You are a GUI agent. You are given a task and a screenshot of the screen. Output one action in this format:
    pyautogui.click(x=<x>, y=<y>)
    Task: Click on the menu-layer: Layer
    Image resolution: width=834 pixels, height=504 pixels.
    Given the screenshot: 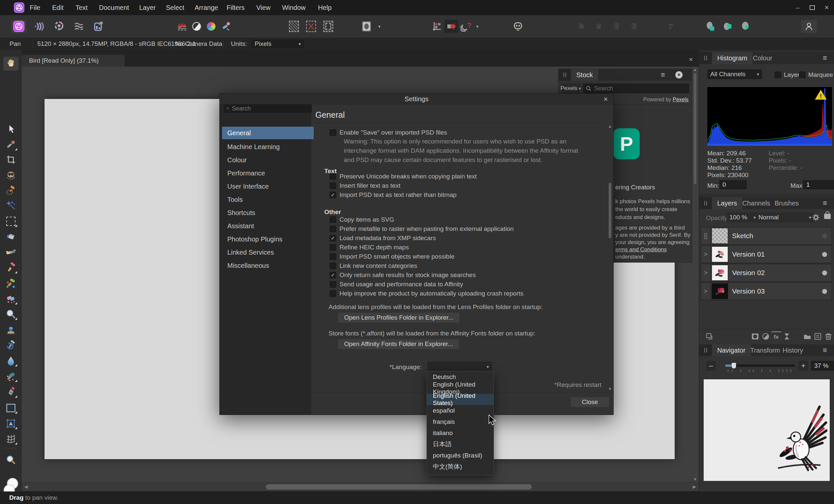 What is the action you would take?
    pyautogui.click(x=148, y=7)
    